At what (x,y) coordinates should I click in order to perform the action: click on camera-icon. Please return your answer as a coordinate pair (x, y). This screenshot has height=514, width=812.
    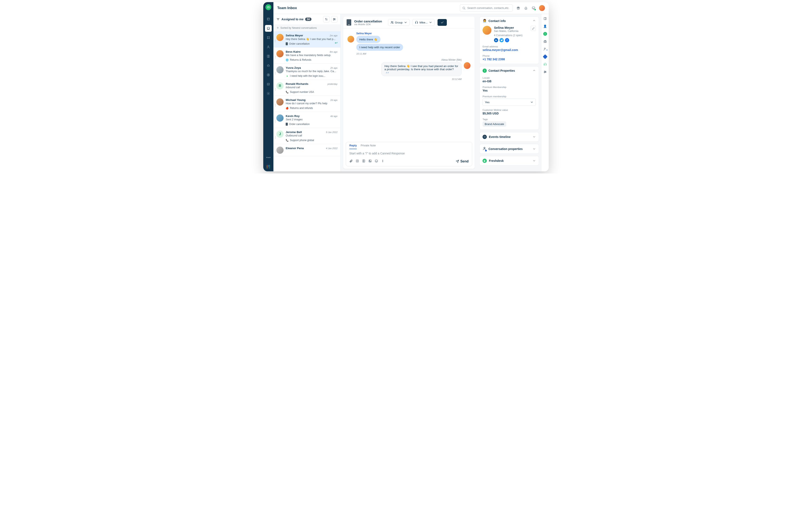
    Looking at the image, I should click on (545, 41).